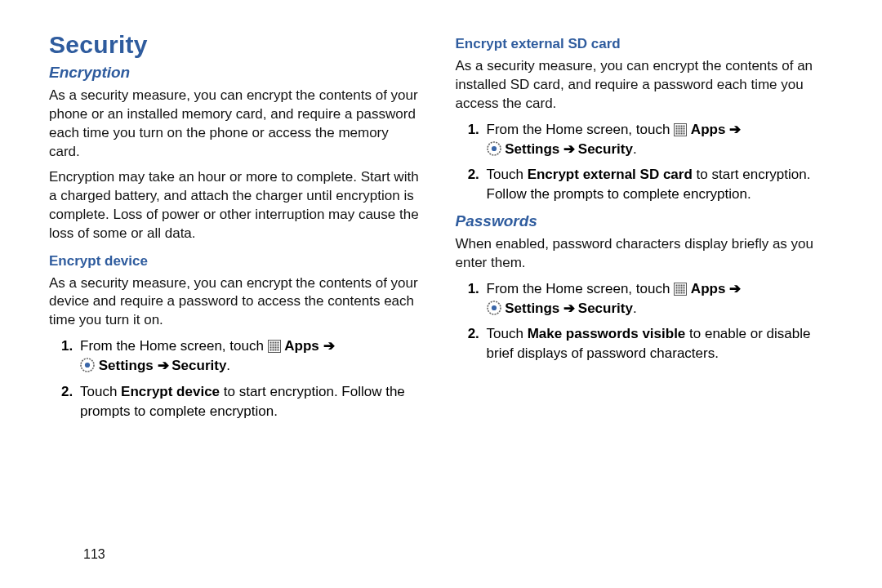 This screenshot has width=882, height=588. Describe the element at coordinates (236, 45) in the screenshot. I see `page-title: Security` at that location.